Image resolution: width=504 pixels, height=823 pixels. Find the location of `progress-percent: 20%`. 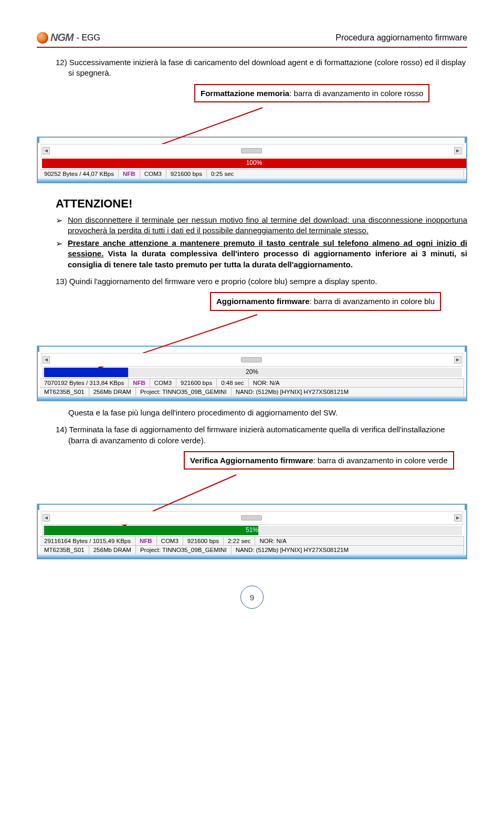

progress-percent: 20% is located at coordinates (252, 372).